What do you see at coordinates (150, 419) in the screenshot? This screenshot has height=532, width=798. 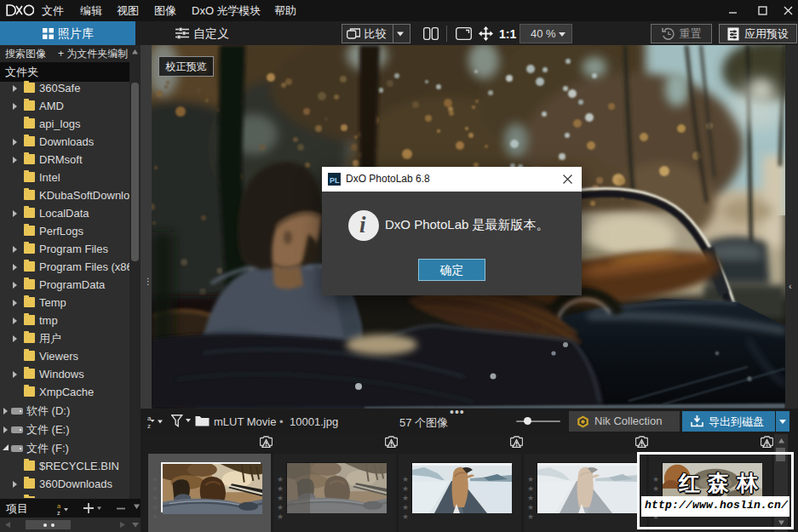 I see `svg-text: a` at bounding box center [150, 419].